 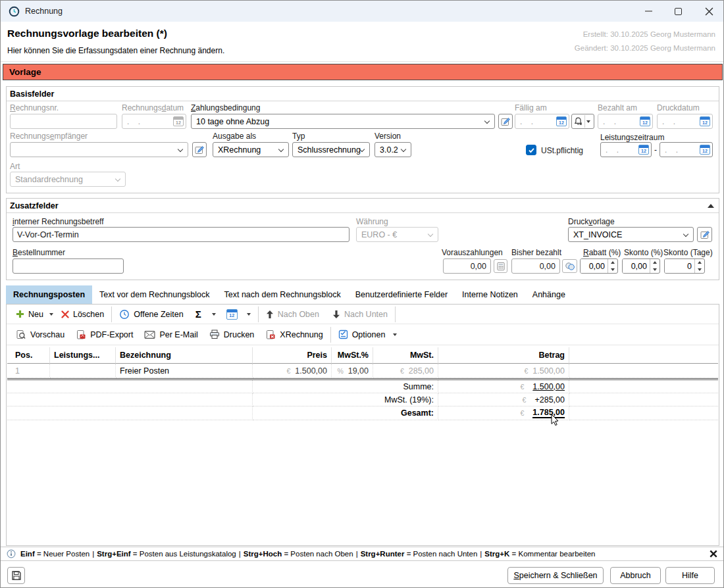 I want to click on rechnungsempfaenger-select, so click(x=99, y=150).